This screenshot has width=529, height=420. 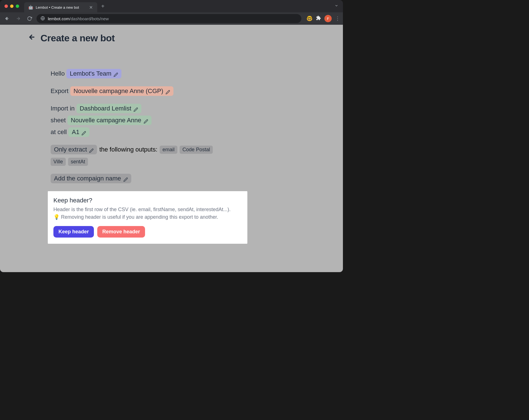 I want to click on back-button, so click(x=32, y=38).